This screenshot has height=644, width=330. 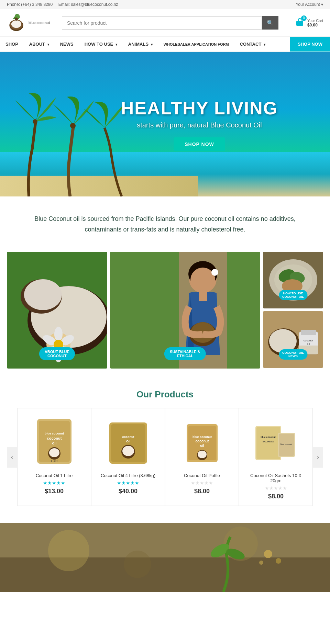 What do you see at coordinates (309, 4) in the screenshot?
I see `account-link: Your Account ▾` at bounding box center [309, 4].